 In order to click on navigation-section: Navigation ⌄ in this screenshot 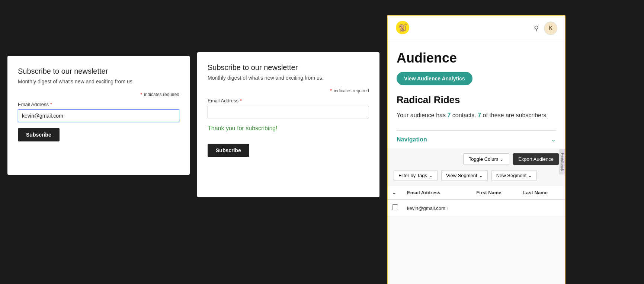, I will do `click(476, 139)`.